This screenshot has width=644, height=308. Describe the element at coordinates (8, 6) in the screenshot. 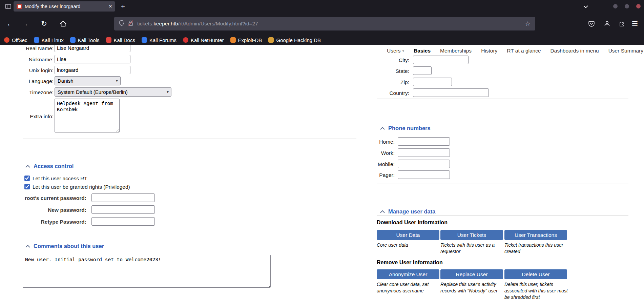

I see `firefox-view-icon` at that location.